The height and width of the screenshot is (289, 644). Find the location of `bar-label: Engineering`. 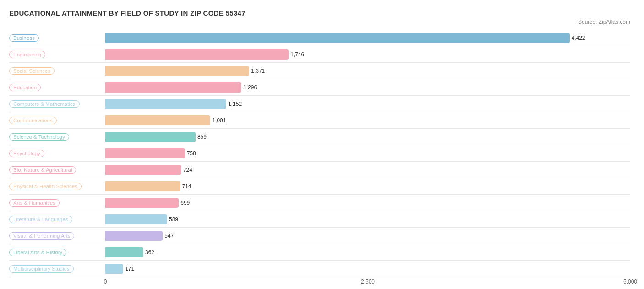

bar-label: Engineering is located at coordinates (57, 55).